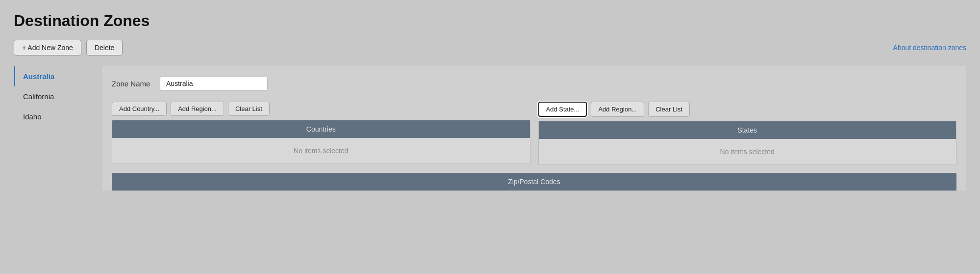 The width and height of the screenshot is (980, 274). What do you see at coordinates (534, 182) in the screenshot?
I see `zip-section: Zip/Postal Codes` at bounding box center [534, 182].